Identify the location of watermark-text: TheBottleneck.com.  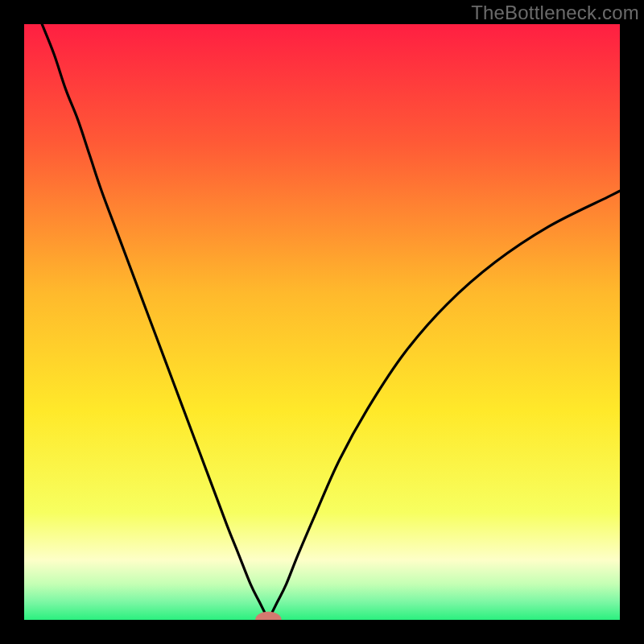
(555, 13).